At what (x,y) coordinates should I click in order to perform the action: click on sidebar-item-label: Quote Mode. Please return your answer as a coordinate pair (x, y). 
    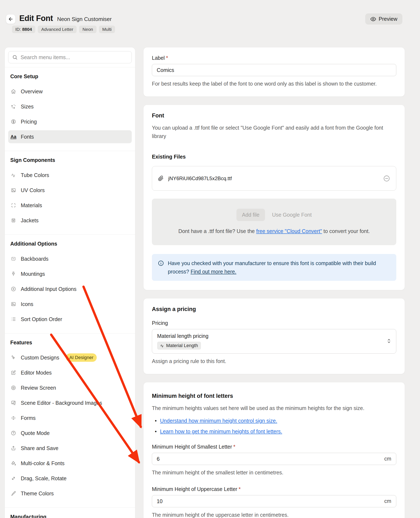
    Looking at the image, I should click on (35, 433).